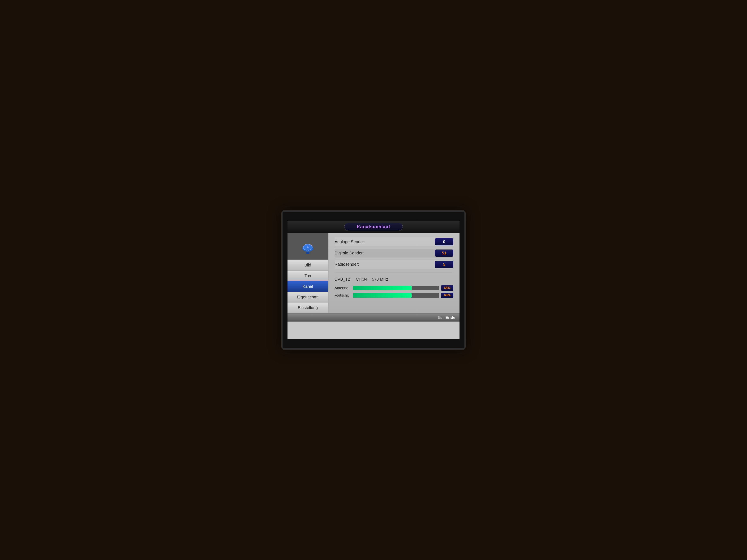 The image size is (747, 560). Describe the element at coordinates (394, 288) in the screenshot. I see `antenne-row: Antenne 68%` at that location.